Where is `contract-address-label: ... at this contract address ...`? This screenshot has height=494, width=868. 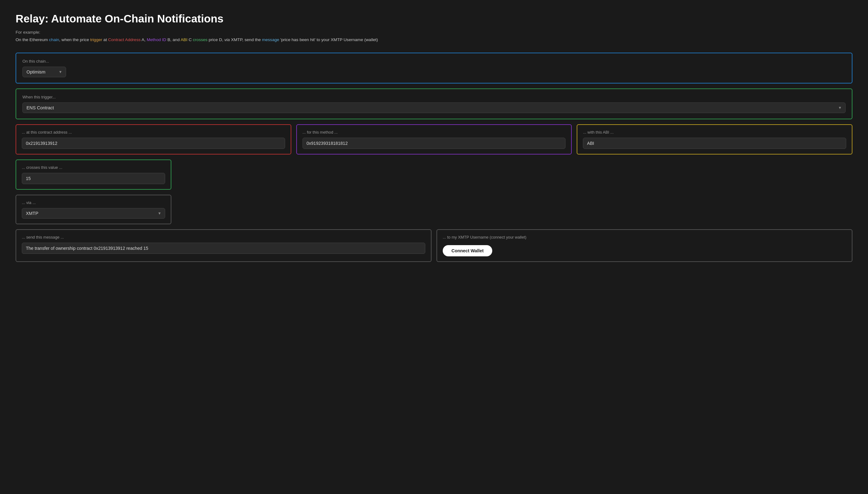 contract-address-label: ... at this contract address ... is located at coordinates (153, 132).